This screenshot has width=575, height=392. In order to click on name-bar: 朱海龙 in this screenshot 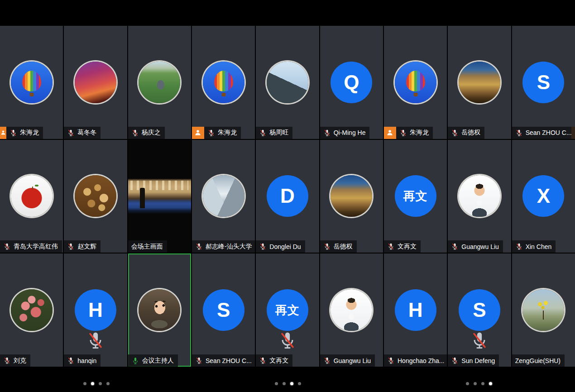, I will do `click(415, 133)`.